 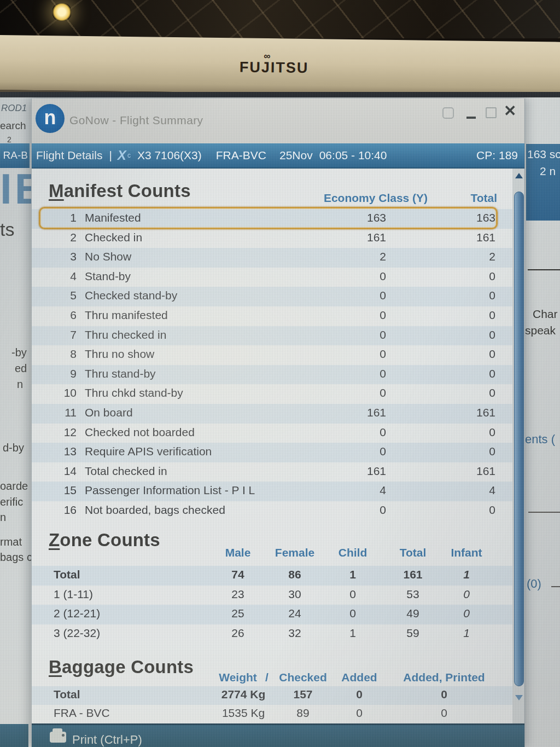 What do you see at coordinates (491, 113) in the screenshot?
I see `maximize-button` at bounding box center [491, 113].